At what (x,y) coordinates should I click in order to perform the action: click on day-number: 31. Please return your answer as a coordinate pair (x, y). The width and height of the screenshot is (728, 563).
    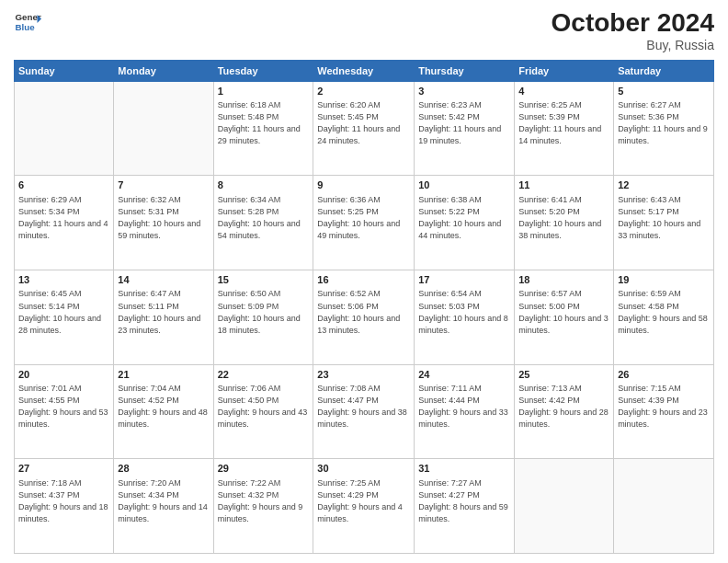
    Looking at the image, I should click on (464, 469).